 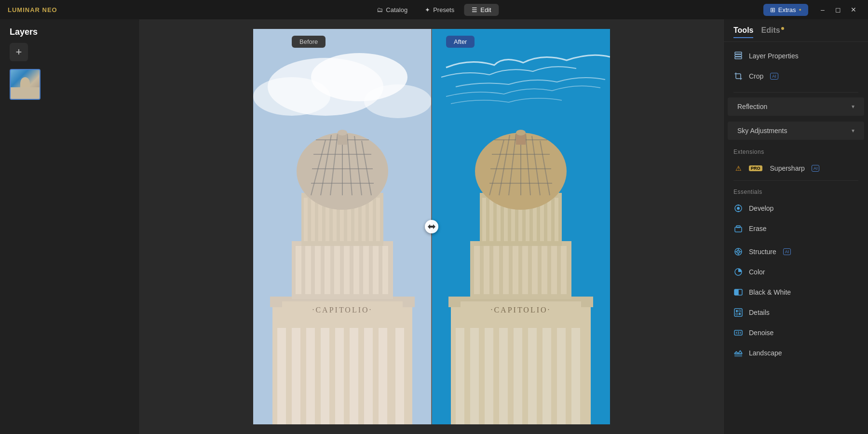 I want to click on warning-icon: ⚠, so click(x=739, y=168).